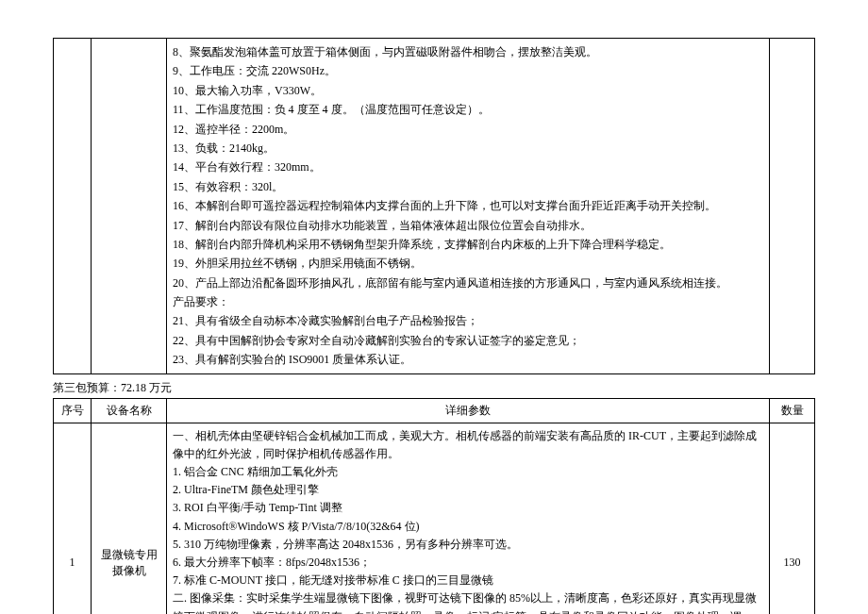 This screenshot has width=868, height=614. What do you see at coordinates (468, 410) in the screenshot?
I see `header-spec: 详细参数` at bounding box center [468, 410].